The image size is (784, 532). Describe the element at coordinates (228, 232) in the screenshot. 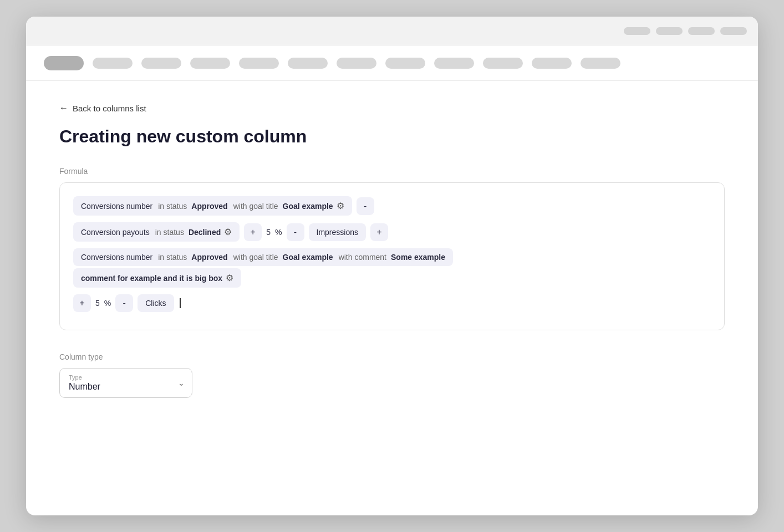

I see `gear-icon-2: ⚙` at that location.